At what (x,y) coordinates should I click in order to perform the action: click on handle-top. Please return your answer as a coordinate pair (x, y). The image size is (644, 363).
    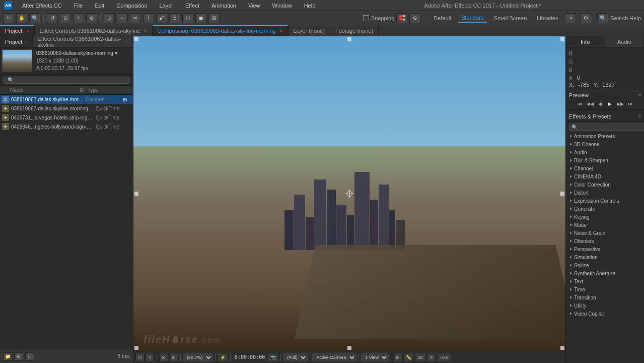
    Looking at the image, I should click on (349, 39).